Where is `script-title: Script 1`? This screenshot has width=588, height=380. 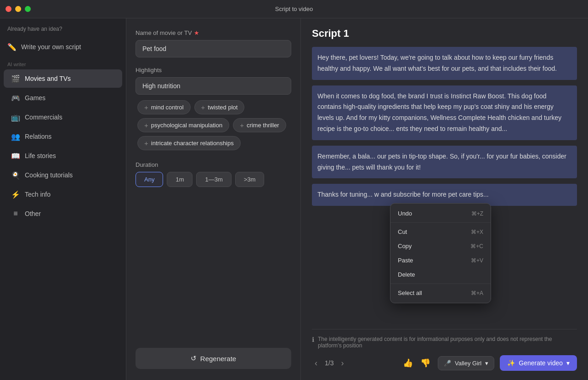 script-title: Script 1 is located at coordinates (445, 34).